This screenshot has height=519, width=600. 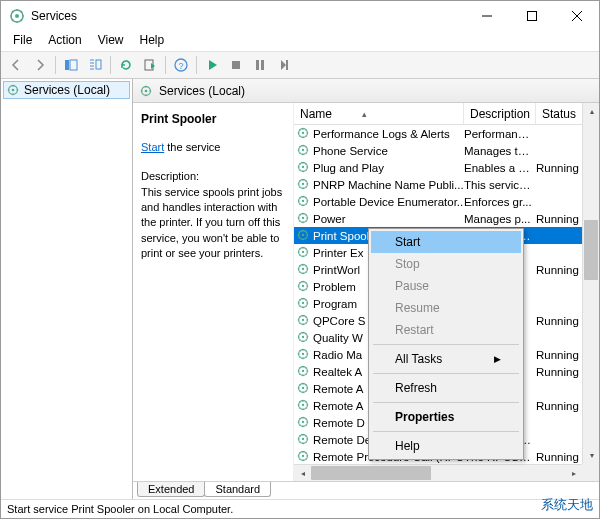 What do you see at coordinates (446, 446) in the screenshot?
I see `ctx-help: Help` at bounding box center [446, 446].